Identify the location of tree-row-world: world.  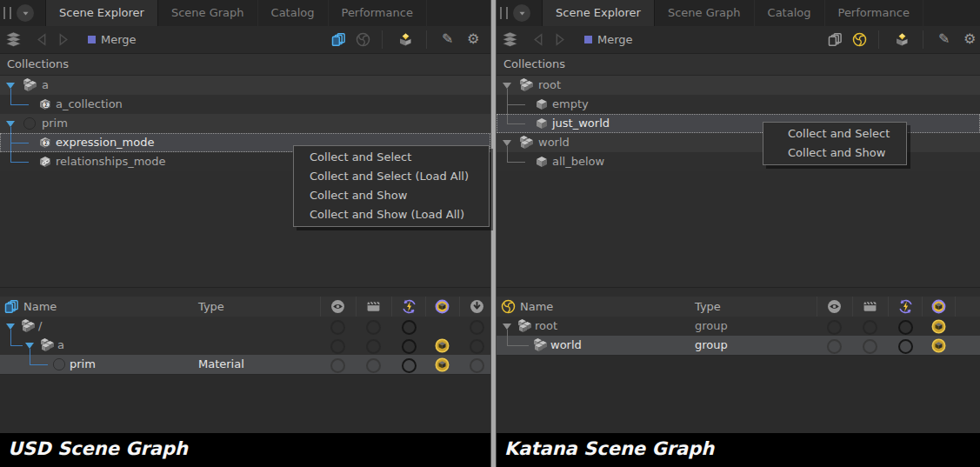
(738, 143).